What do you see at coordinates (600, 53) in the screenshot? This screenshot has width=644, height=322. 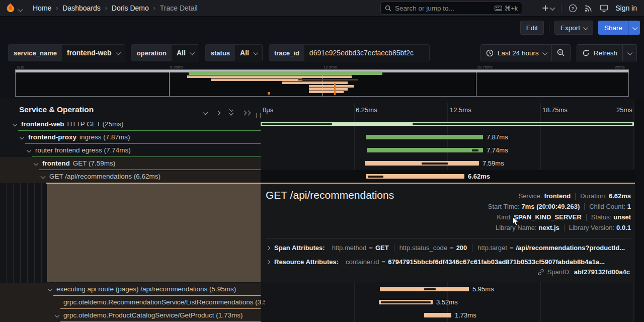 I see `refresh-button: Refresh` at bounding box center [600, 53].